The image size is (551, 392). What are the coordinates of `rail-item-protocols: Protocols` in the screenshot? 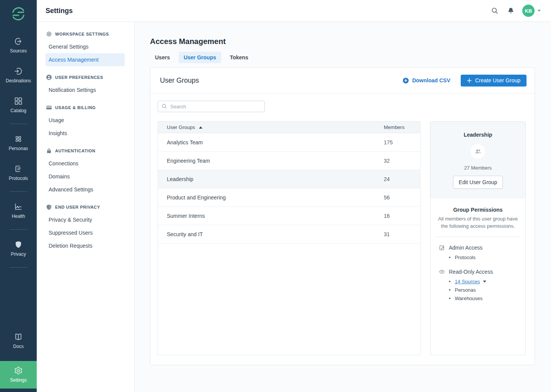 It's located at (18, 173).